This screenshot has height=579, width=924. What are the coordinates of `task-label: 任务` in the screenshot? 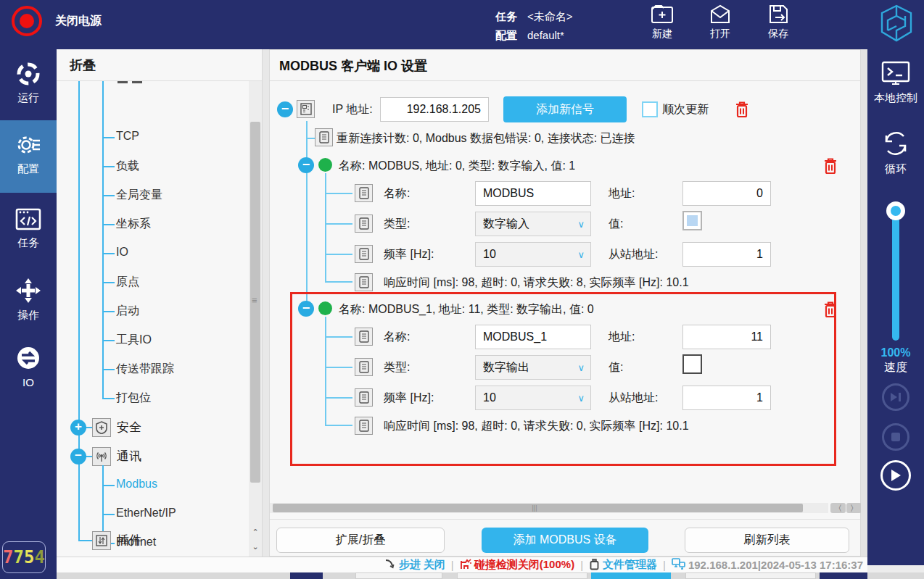 It's located at (506, 17).